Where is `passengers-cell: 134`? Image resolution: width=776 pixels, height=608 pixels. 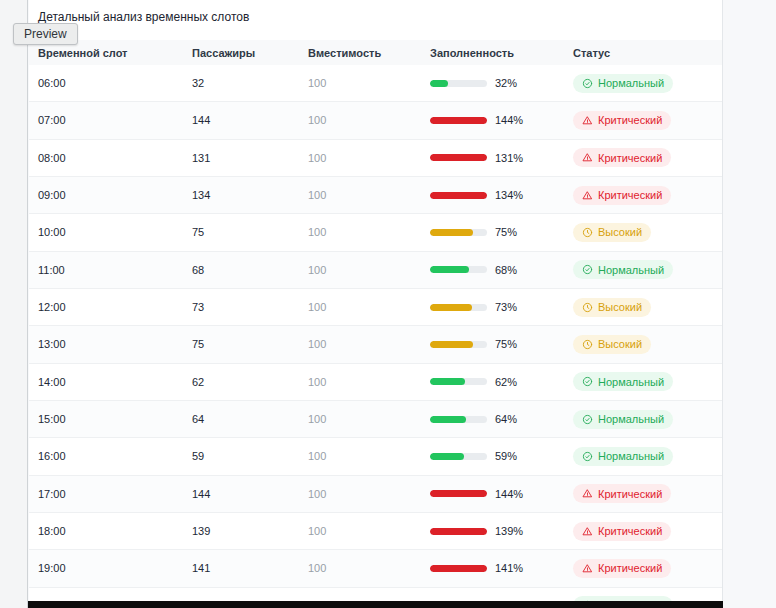
passengers-cell: 134 is located at coordinates (250, 195).